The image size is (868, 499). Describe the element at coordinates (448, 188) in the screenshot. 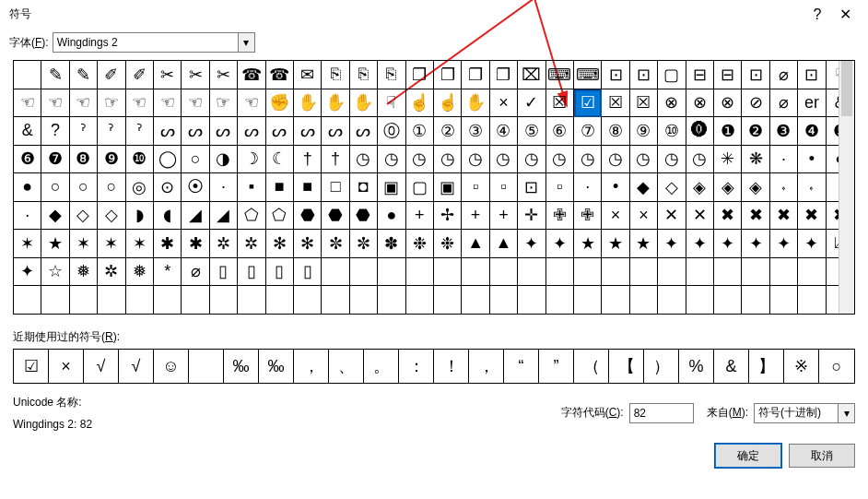

I see `symbol-cell: ▣` at that location.